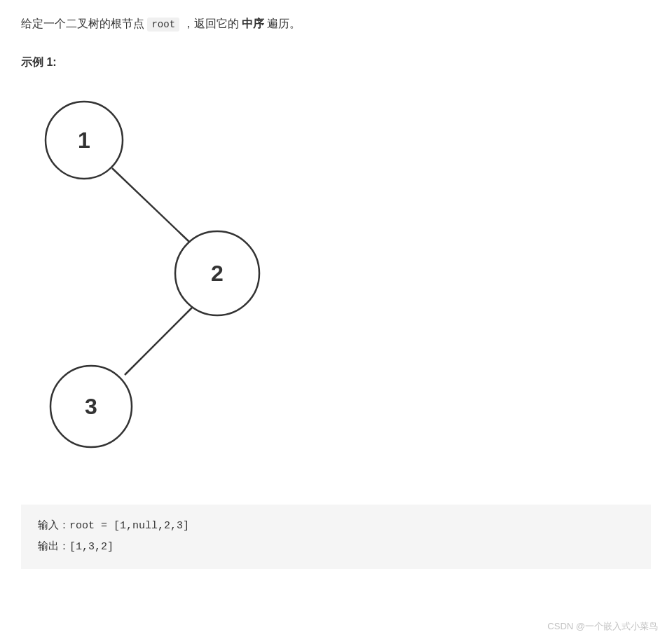 The image size is (672, 637). Describe the element at coordinates (91, 406) in the screenshot. I see `node-3-label: 3` at that location.